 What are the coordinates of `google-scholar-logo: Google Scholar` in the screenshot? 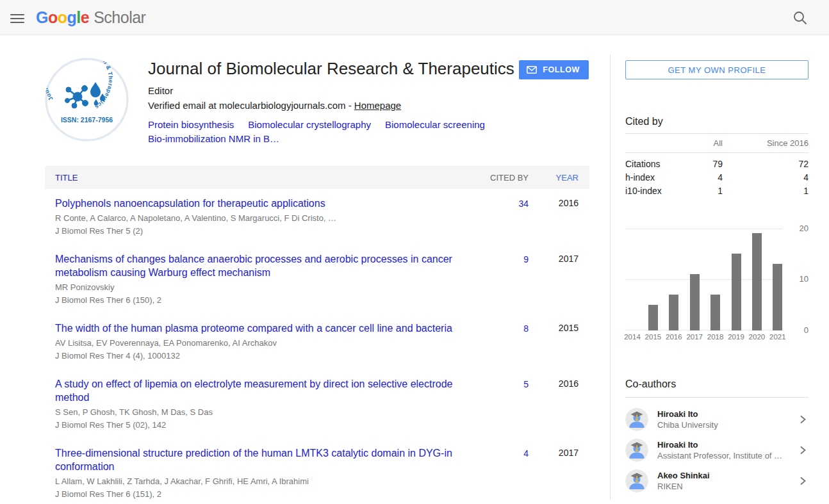 It's located at (91, 18).